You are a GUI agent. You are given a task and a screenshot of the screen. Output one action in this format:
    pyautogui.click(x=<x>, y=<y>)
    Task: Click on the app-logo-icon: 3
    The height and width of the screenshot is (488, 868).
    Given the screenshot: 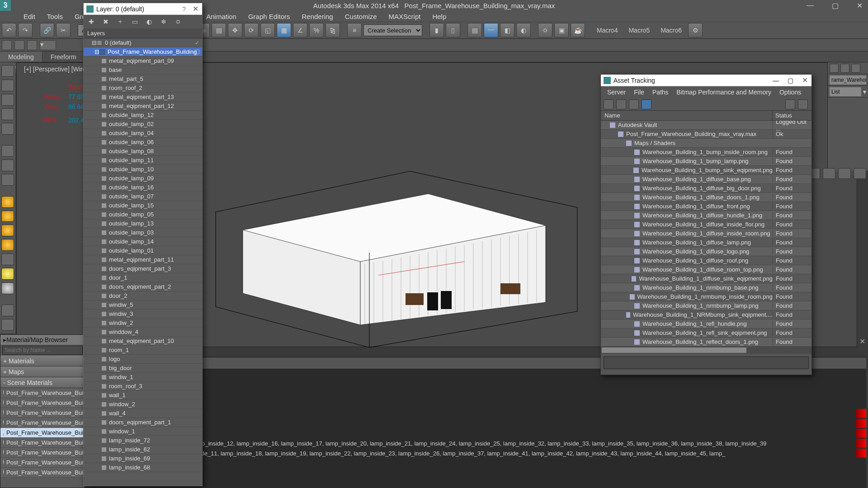 What is the action you would take?
    pyautogui.click(x=5, y=5)
    